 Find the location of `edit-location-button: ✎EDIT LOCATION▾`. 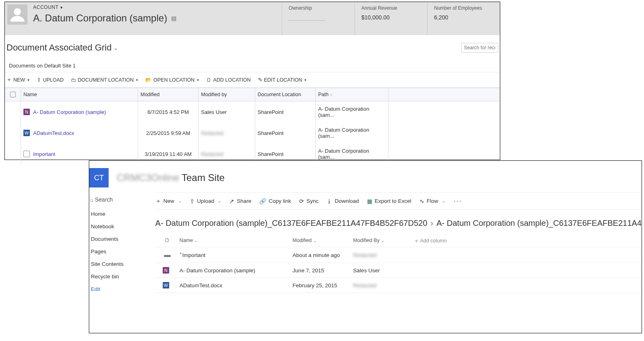

edit-location-button: ✎EDIT LOCATION▾ is located at coordinates (283, 80).